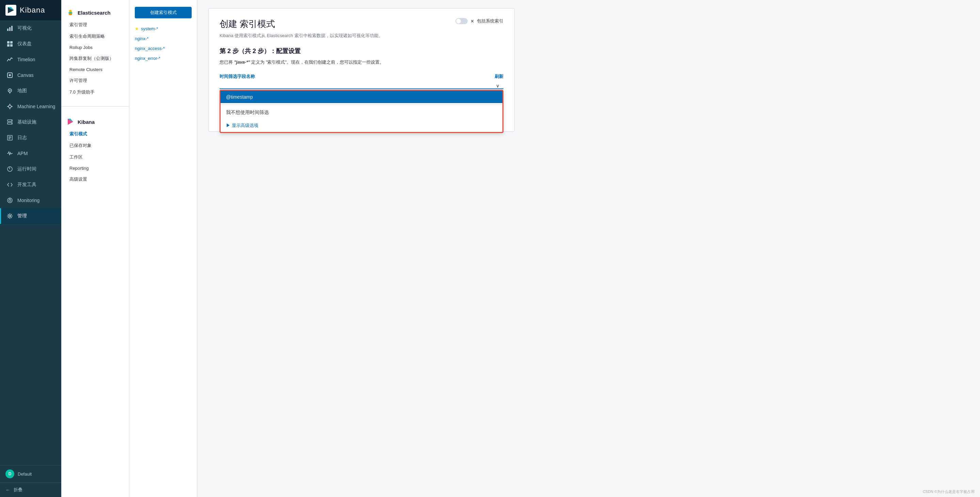  I want to click on sidebar-item-logs: 日志, so click(30, 138).